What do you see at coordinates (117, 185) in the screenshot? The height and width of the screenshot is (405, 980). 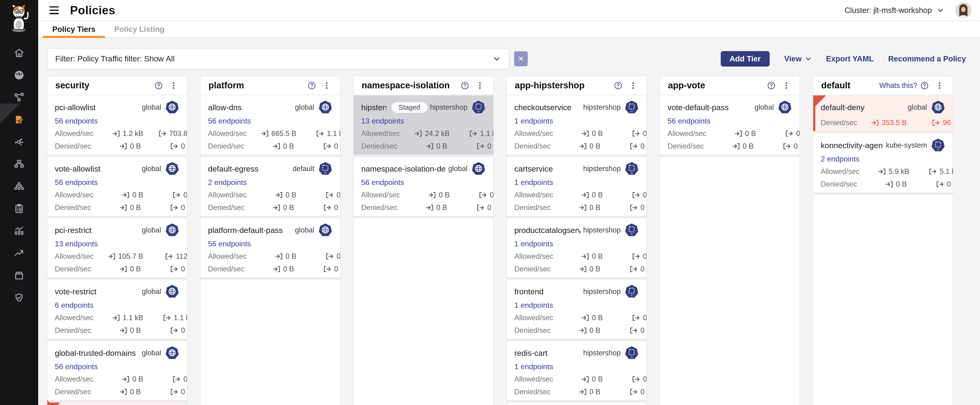 I see `policy-card: vote-allowlist global 56 endpoints Allow…` at bounding box center [117, 185].